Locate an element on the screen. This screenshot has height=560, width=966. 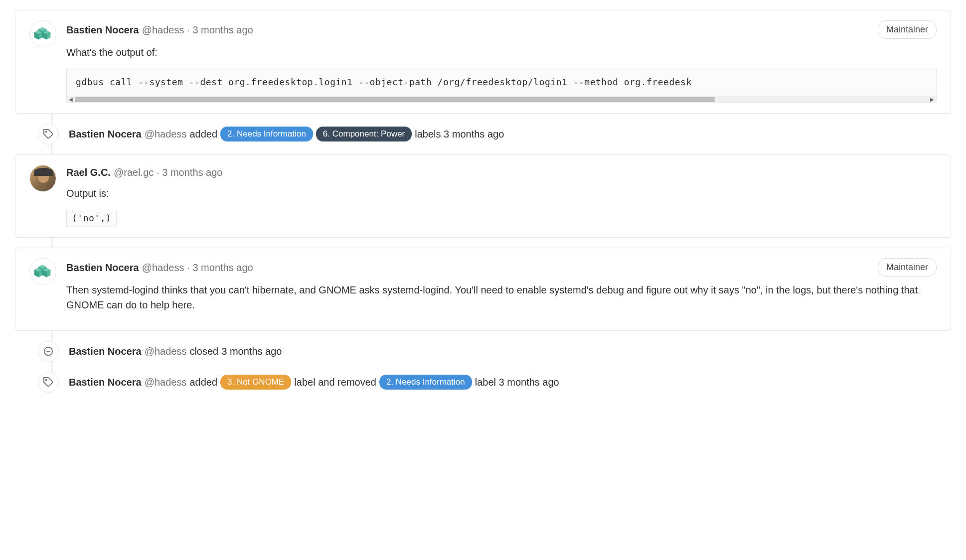
action-suffix: labels 3 months ago is located at coordinates (460, 134).